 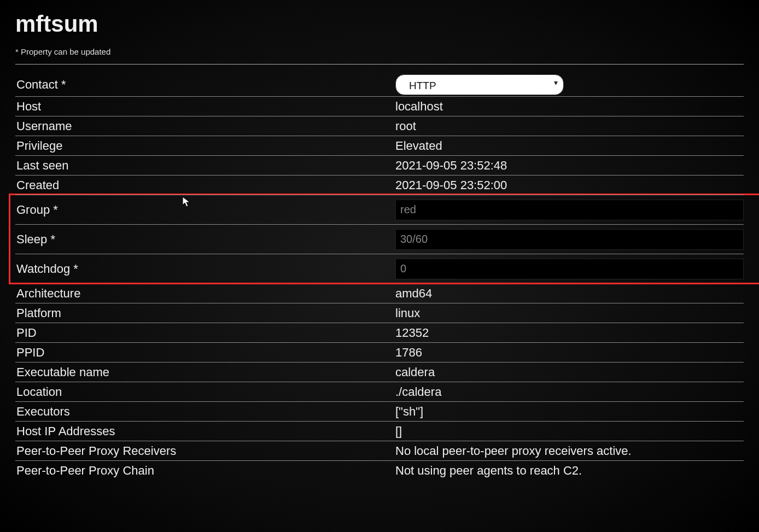 I want to click on created-value: 2021-09-05 23:52:00, so click(x=570, y=185).